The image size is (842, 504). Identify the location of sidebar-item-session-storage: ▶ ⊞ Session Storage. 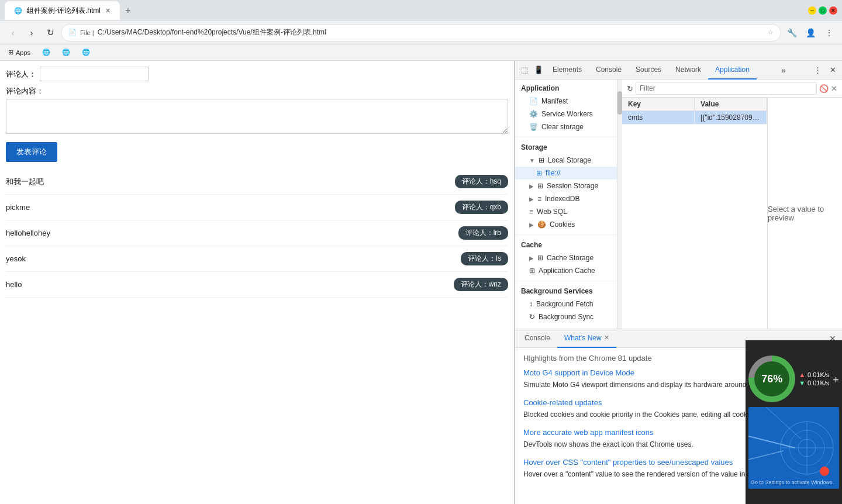
(566, 186).